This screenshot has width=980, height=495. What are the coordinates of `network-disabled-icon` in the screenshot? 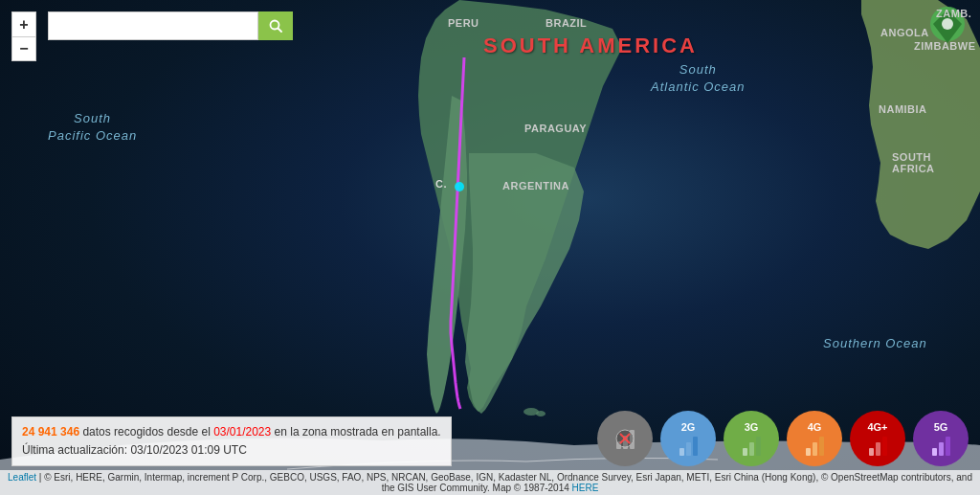 It's located at (625, 439).